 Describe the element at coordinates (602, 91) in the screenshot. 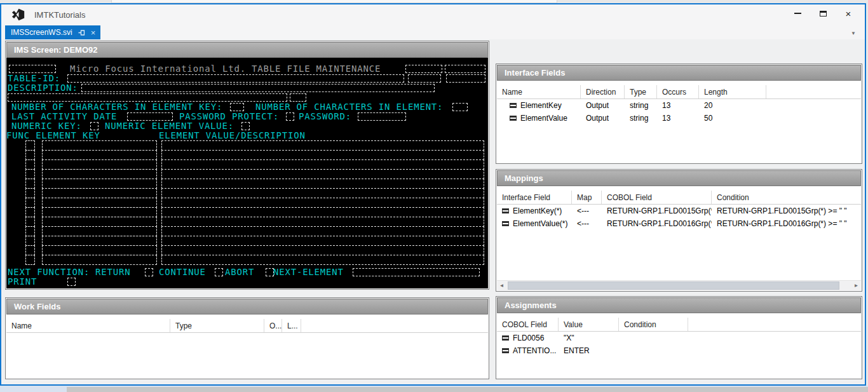

I see `column-header-direction: Direction` at that location.